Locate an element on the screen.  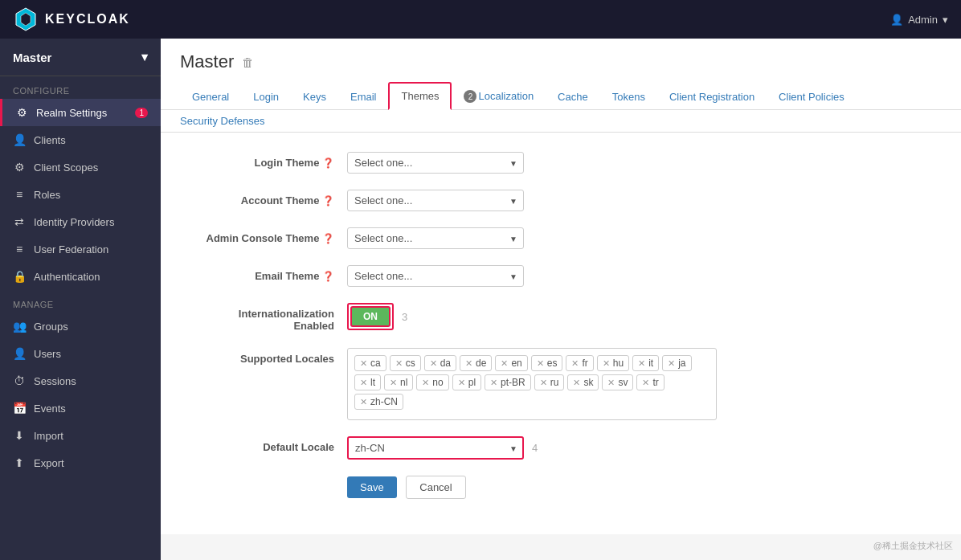
user-federation-icon: ≡ is located at coordinates (19, 249).